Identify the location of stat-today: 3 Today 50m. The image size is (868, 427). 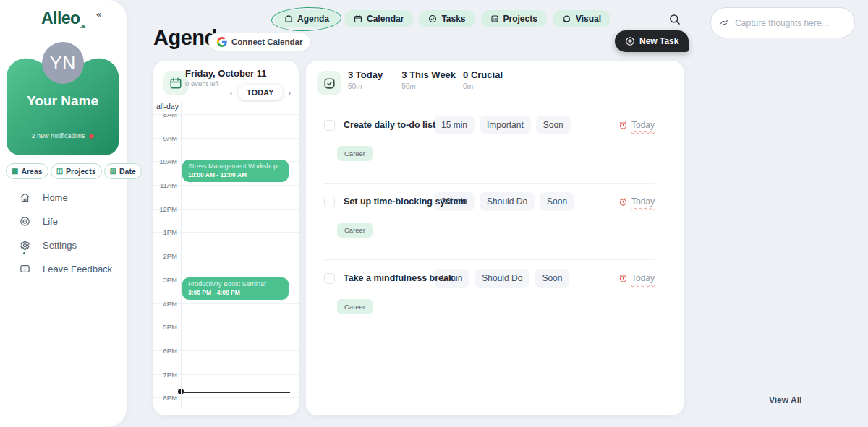
(365, 79).